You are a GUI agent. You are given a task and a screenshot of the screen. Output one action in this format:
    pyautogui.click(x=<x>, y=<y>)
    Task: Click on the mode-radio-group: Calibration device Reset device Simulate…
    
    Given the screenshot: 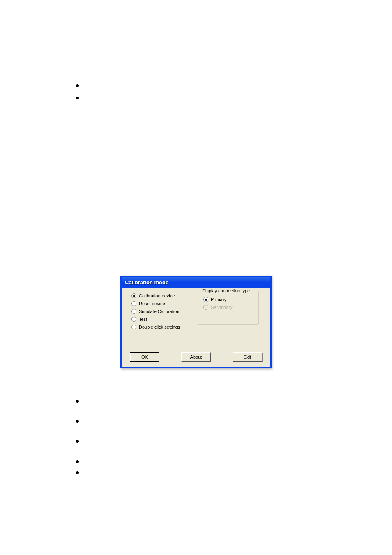 What is the action you would take?
    pyautogui.click(x=156, y=313)
    